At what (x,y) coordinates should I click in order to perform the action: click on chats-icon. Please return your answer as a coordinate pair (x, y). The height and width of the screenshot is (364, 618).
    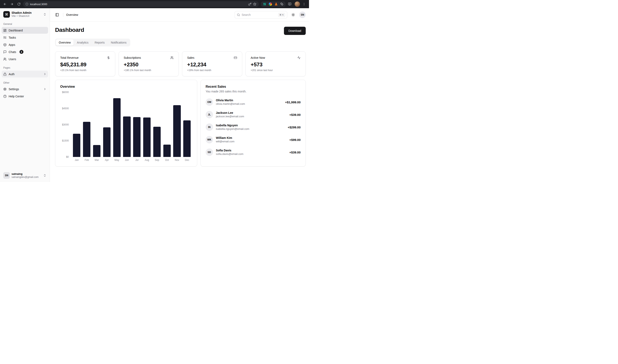
    Looking at the image, I should click on (5, 52).